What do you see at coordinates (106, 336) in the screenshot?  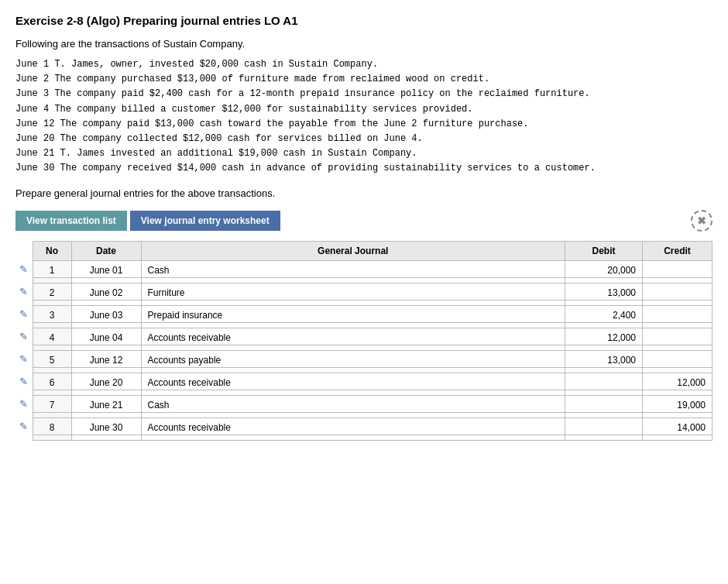 I see `cell-date-4: June 04` at bounding box center [106, 336].